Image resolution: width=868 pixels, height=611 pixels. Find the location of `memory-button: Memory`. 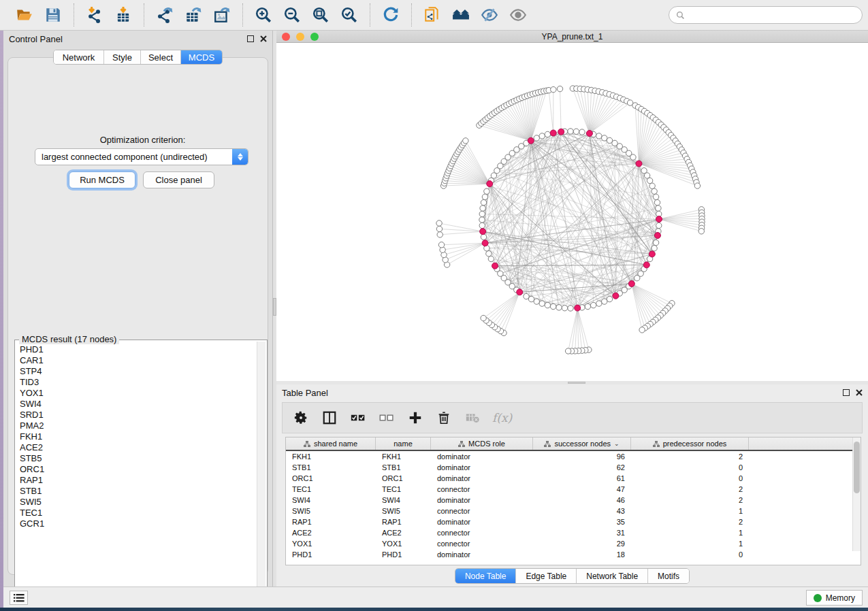

memory-button: Memory is located at coordinates (835, 597).